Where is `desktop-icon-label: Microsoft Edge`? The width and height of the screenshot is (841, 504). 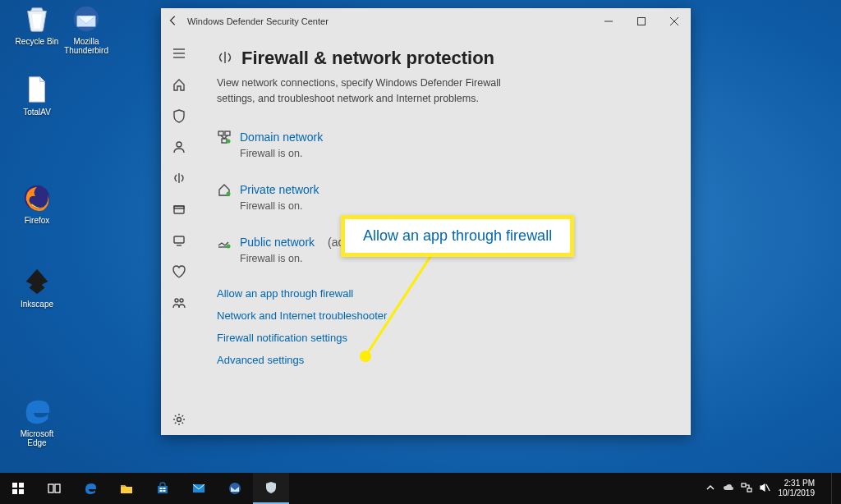
desktop-icon-label: Microsoft Edge is located at coordinates (38, 438).